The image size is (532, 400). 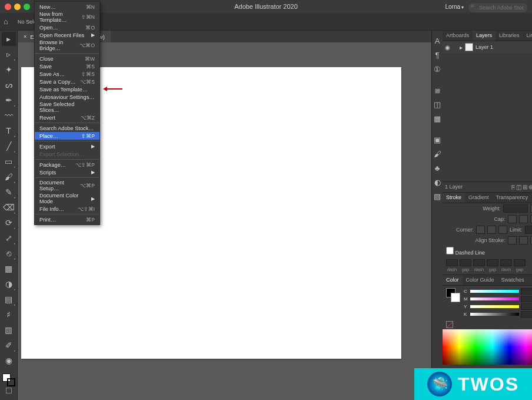 What do you see at coordinates (437, 55) in the screenshot?
I see `type-panel-icon: ¶` at bounding box center [437, 55].